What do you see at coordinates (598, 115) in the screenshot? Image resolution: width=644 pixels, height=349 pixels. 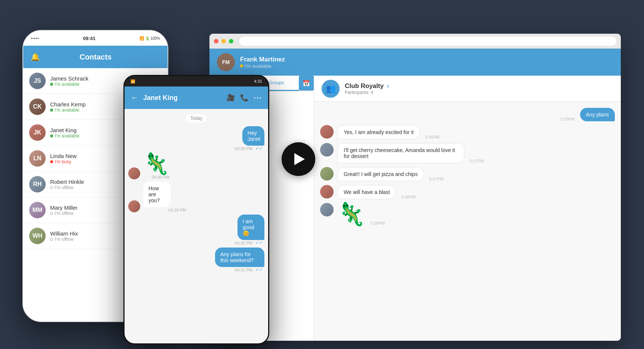 I see `sent-chat-bubble-1: Any plans` at bounding box center [598, 115].